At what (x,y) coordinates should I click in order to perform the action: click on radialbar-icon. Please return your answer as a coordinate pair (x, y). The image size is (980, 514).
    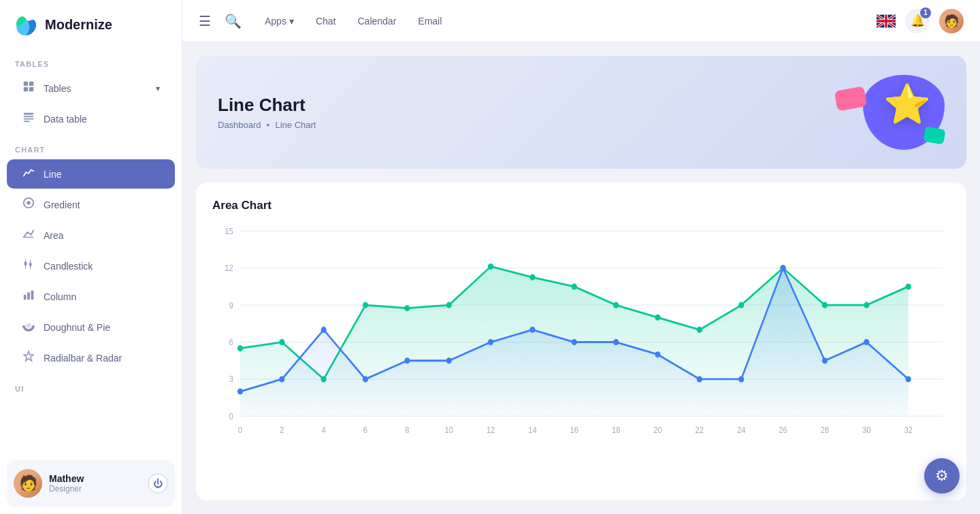
    Looking at the image, I should click on (29, 358).